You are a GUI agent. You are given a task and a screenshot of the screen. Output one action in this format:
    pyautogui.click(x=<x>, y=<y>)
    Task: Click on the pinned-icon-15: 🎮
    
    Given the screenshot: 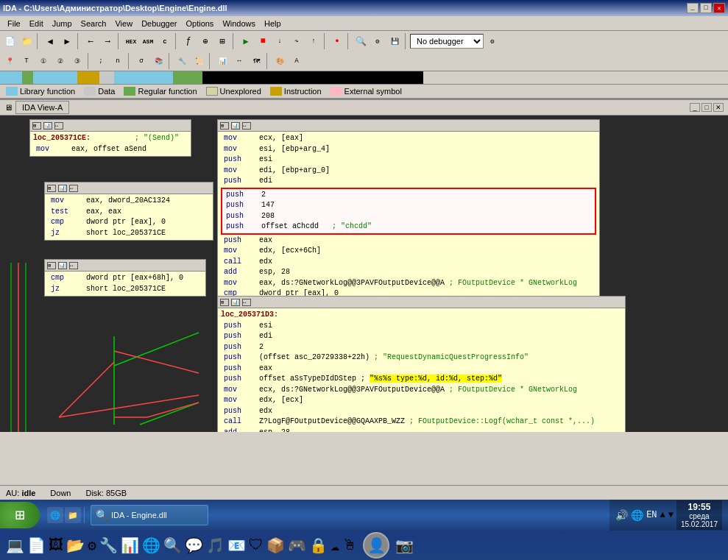 What is the action you would take?
    pyautogui.click(x=297, y=546)
    